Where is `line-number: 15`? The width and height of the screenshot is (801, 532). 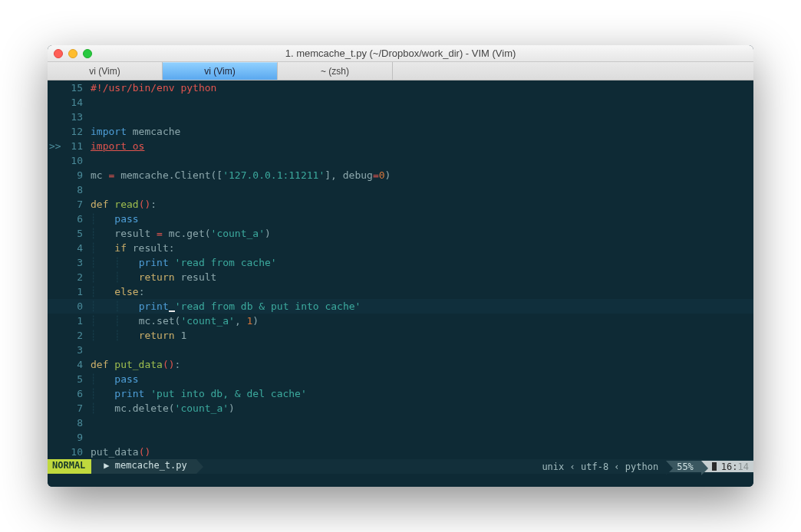
line-number: 15 is located at coordinates (77, 87).